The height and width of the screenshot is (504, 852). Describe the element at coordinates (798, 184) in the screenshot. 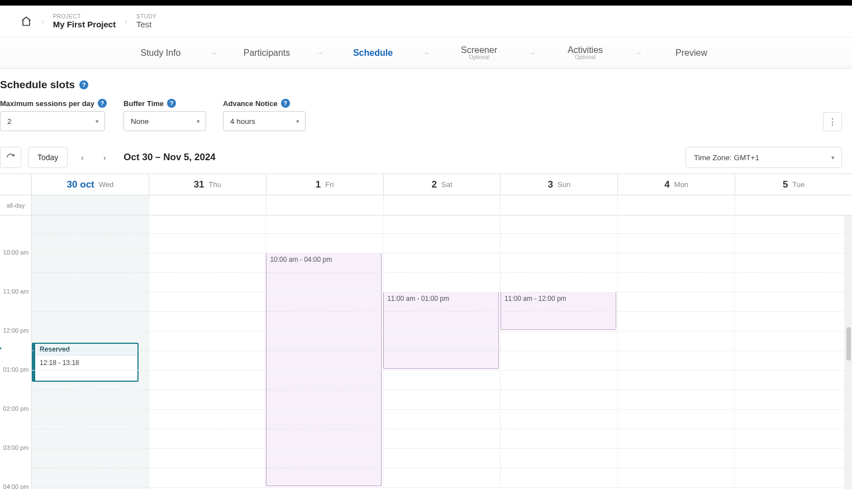

I see `day-of-week: Tue` at that location.